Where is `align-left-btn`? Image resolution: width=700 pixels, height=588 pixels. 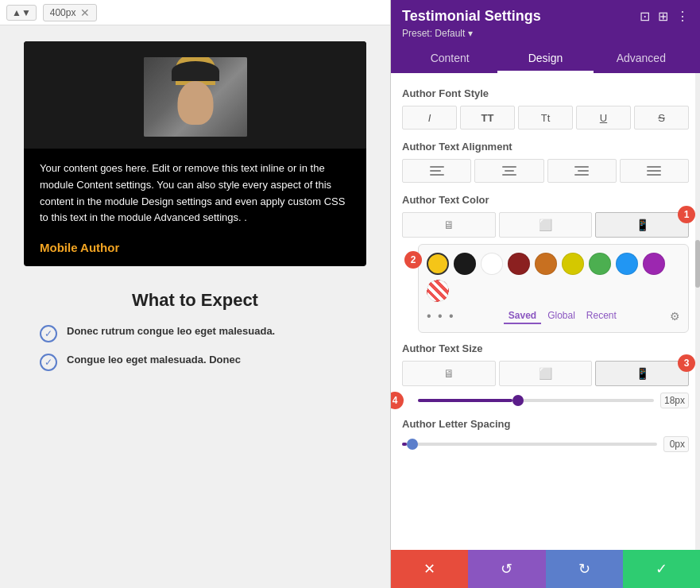
align-left-btn is located at coordinates (437, 171).